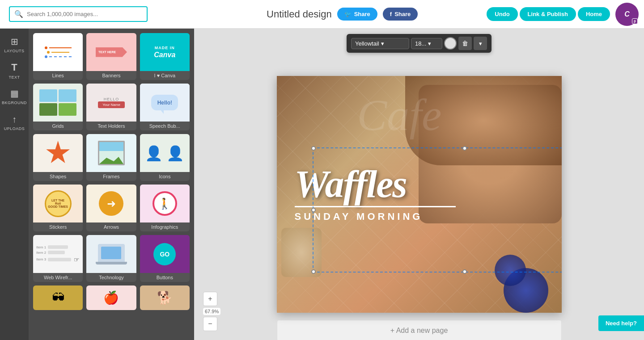  What do you see at coordinates (58, 277) in the screenshot?
I see `webwireframe-label: Web Wirefr...` at bounding box center [58, 277].